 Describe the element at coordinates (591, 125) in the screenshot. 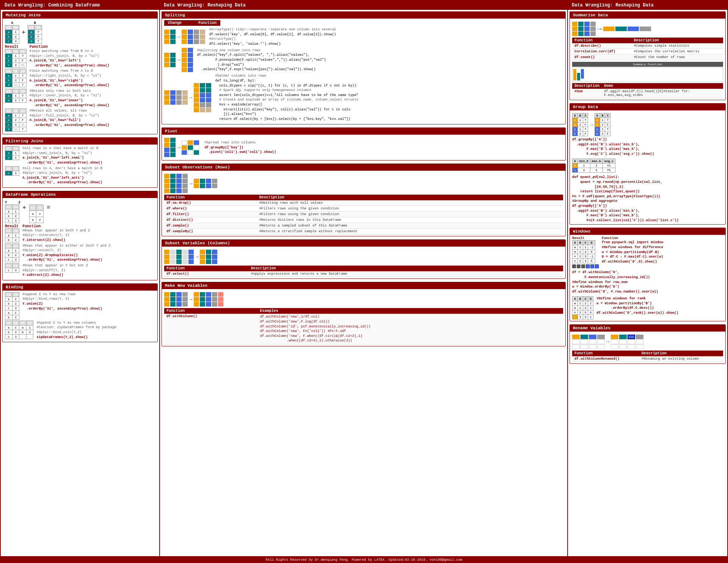

I see `arrow-group: →` at that location.